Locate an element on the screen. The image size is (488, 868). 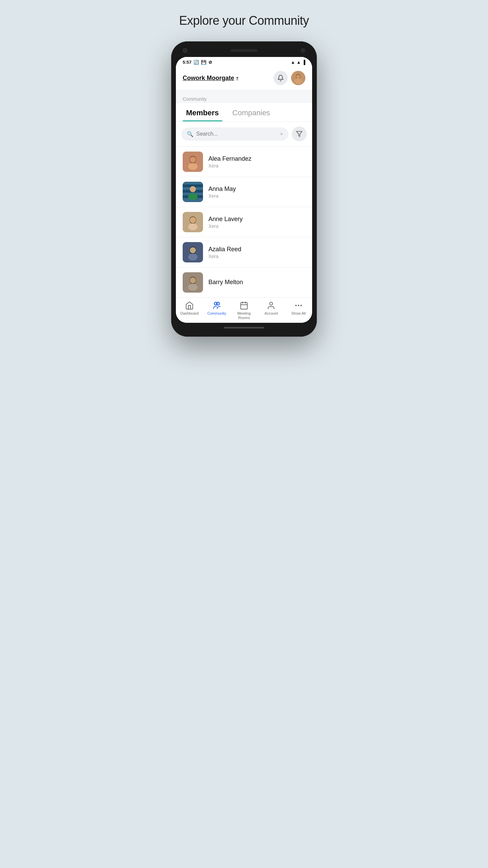
member-info: Anne Lavery Xera is located at coordinates (257, 222).